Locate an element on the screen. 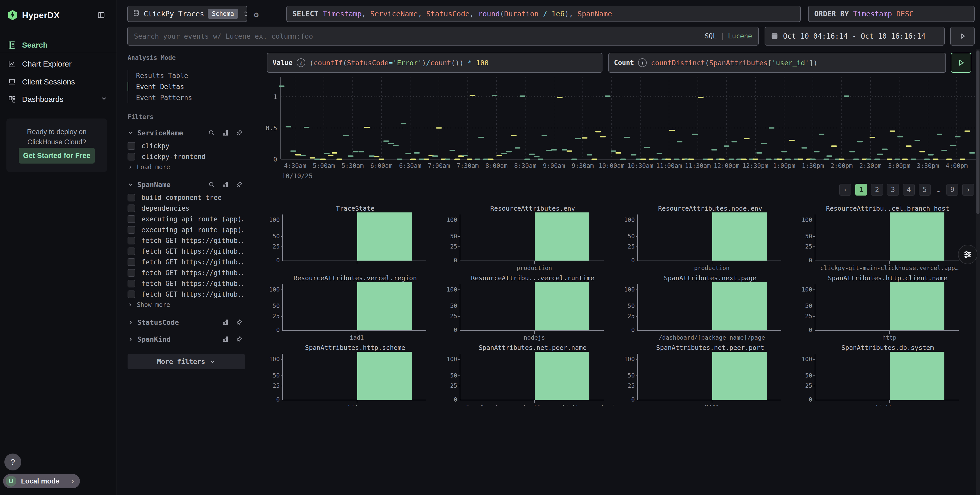 The height and width of the screenshot is (495, 980). run-analysis-button is located at coordinates (961, 63).